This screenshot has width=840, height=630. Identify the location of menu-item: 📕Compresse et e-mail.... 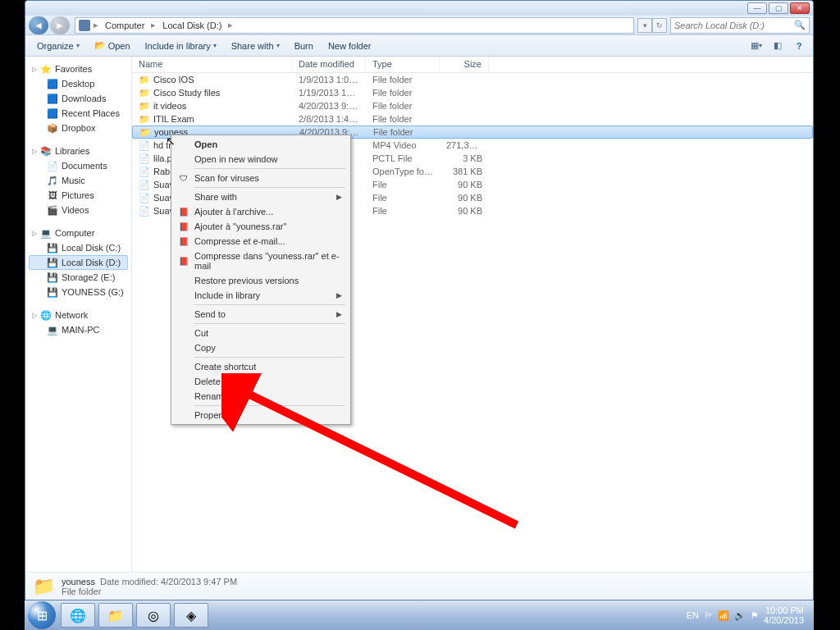
(261, 241).